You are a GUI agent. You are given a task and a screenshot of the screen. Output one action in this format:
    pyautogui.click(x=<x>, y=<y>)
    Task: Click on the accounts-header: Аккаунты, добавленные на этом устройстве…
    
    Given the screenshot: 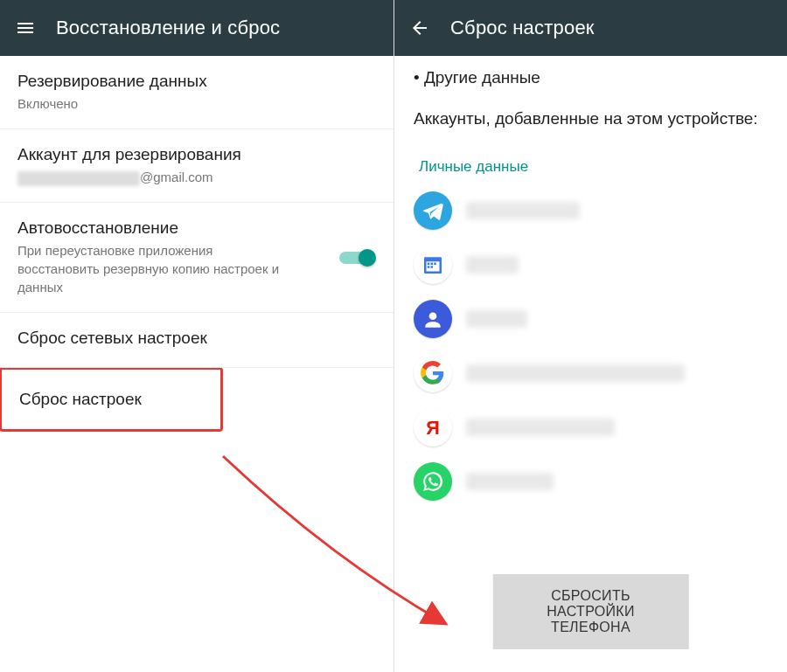 What is the action you would take?
    pyautogui.click(x=591, y=119)
    